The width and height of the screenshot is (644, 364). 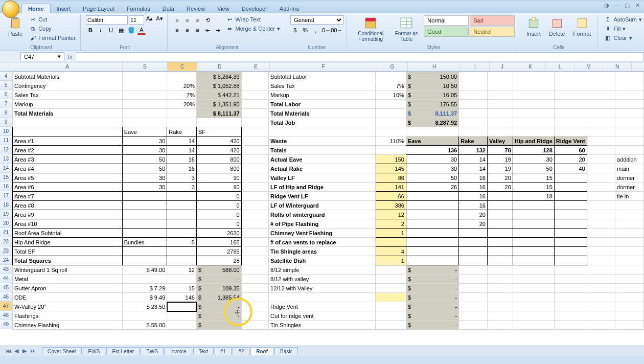 What do you see at coordinates (534, 86) in the screenshot?
I see `cell-K5` at bounding box center [534, 86].